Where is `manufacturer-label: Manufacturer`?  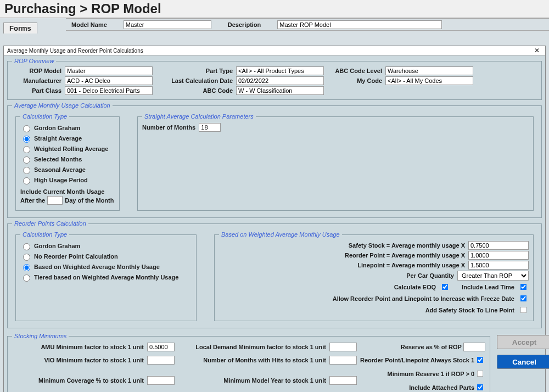
manufacturer-label: Manufacturer is located at coordinates (37, 81).